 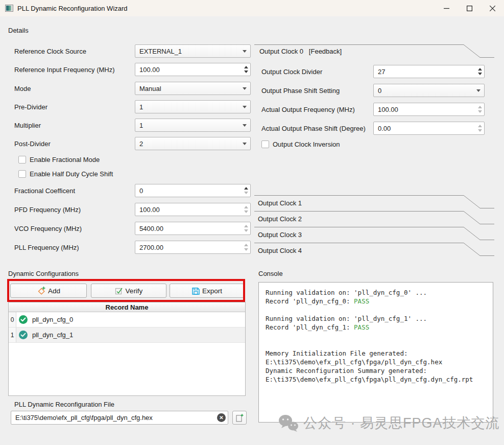 What do you see at coordinates (127, 320) in the screenshot?
I see `table-row: 0 pll_dyn_cfg_0` at bounding box center [127, 320].